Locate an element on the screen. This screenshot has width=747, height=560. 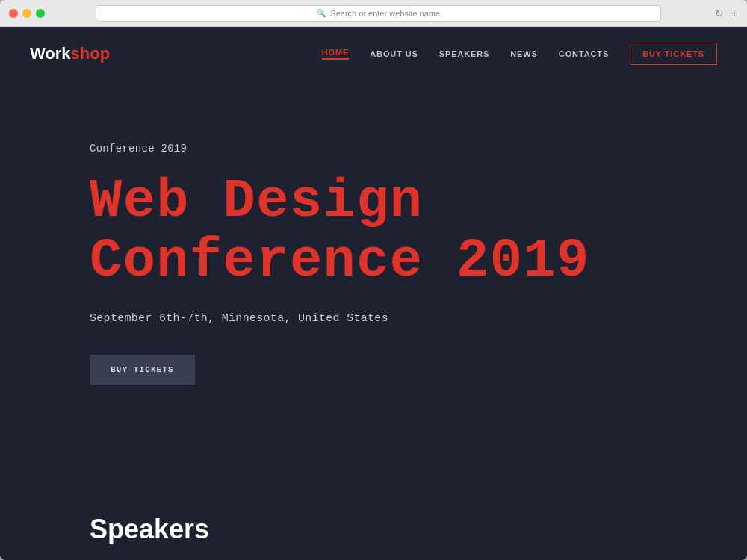
refresh-icon: ↻ is located at coordinates (719, 13).